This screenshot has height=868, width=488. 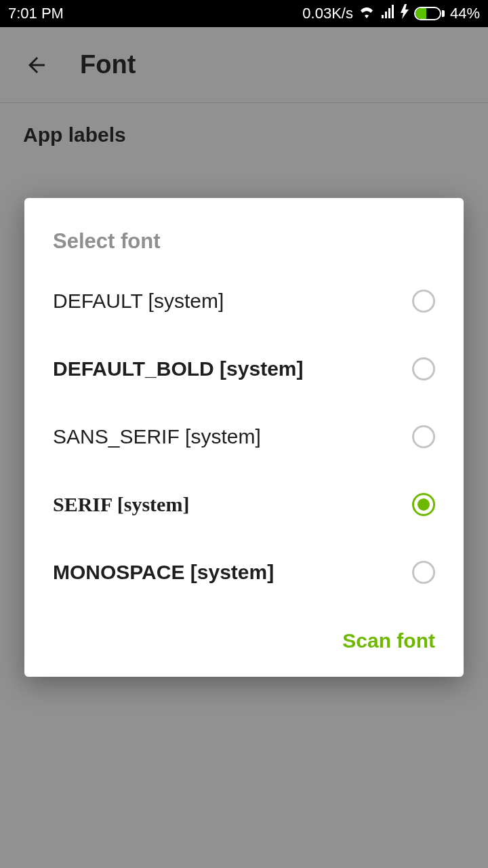 I want to click on font-option-serif: SERIF [system], so click(x=244, y=505).